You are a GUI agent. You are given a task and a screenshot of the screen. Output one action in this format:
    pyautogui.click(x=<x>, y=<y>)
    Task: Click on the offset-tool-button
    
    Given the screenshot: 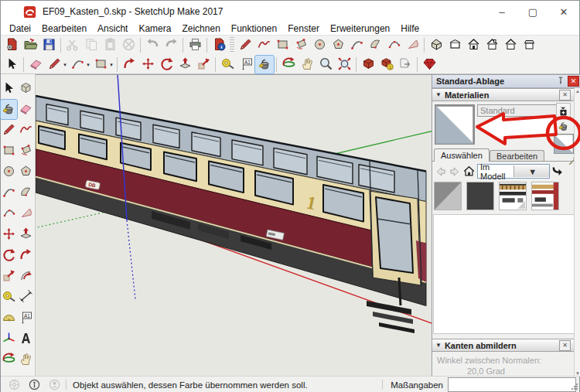 What is the action you would take?
    pyautogui.click(x=26, y=277)
    